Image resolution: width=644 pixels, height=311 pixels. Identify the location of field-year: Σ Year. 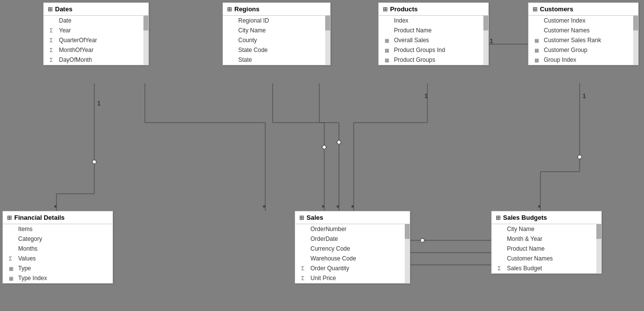
(93, 30).